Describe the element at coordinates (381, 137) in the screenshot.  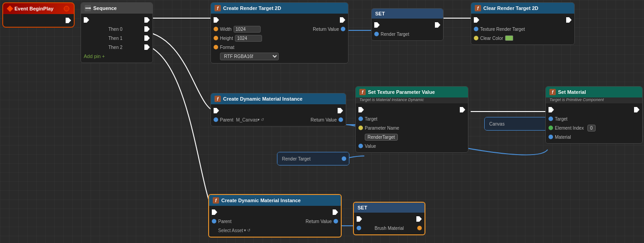
I see `stp-param-val: RenderTarget` at that location.